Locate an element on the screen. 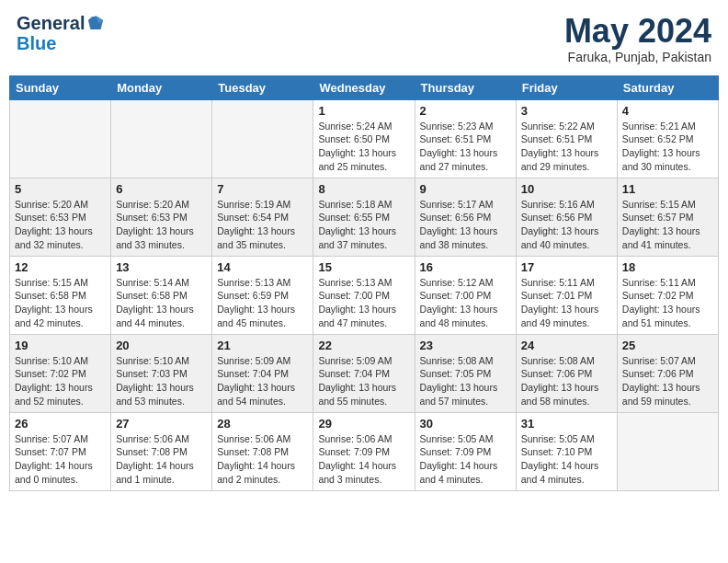 The image size is (728, 563). day-number: 8 is located at coordinates (364, 190).